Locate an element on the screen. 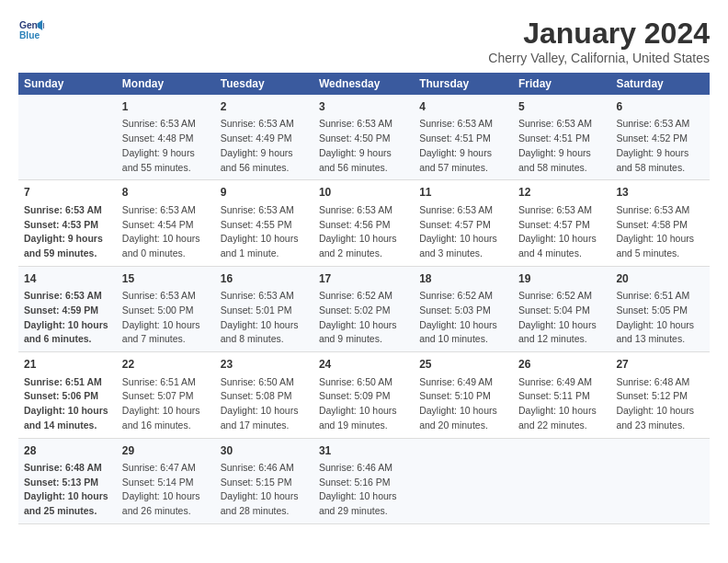 This screenshot has height=563, width=728. day-info: Sunrise: 6:53 AMSunset: 5:01 PMDaylight:… is located at coordinates (265, 318).